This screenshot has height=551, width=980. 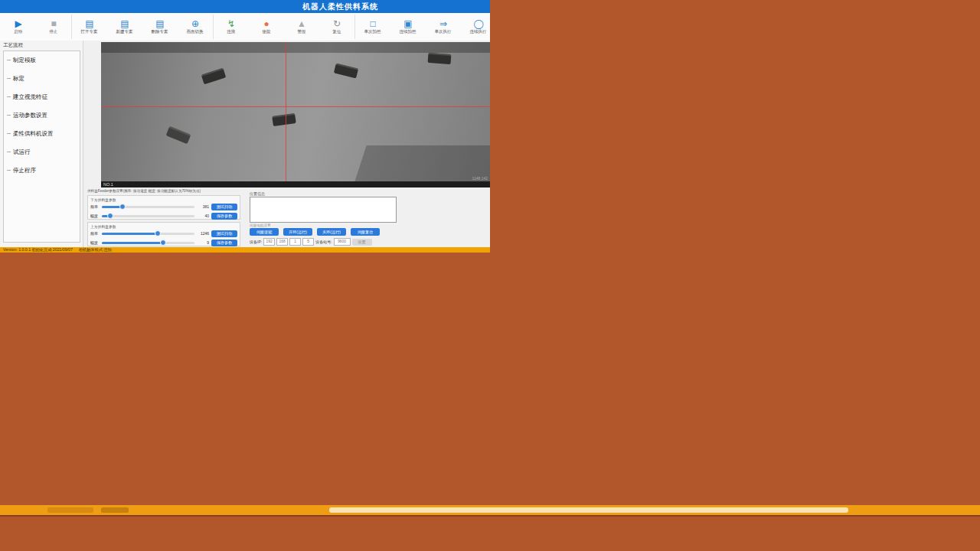 I want to click on taskbar-strip, so click(x=490, y=510).